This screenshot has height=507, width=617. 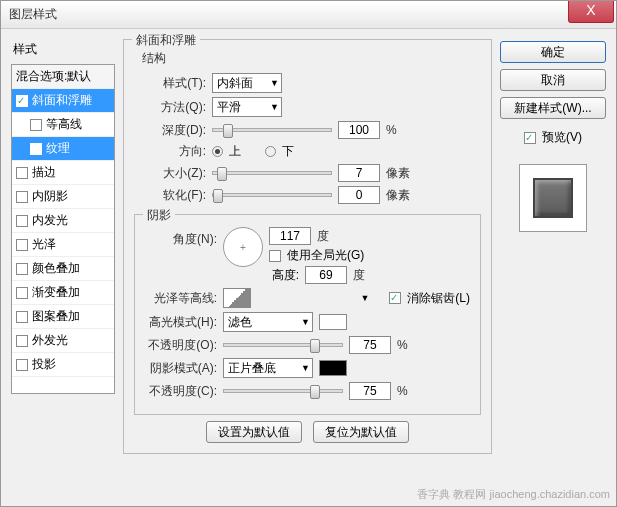 I want to click on highlight-opacity-slider, so click(x=283, y=345).